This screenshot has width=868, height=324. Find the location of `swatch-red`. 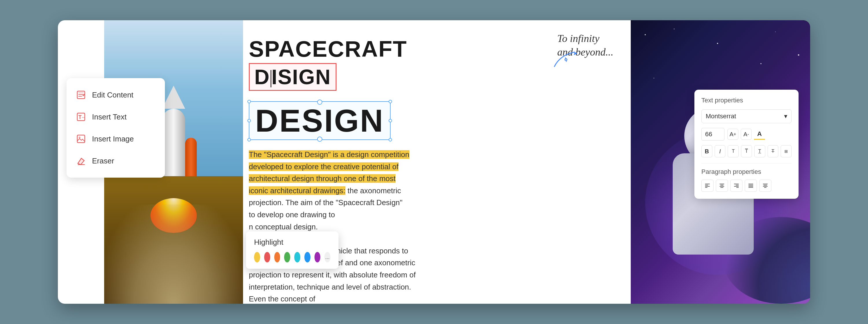

swatch-red is located at coordinates (267, 257).